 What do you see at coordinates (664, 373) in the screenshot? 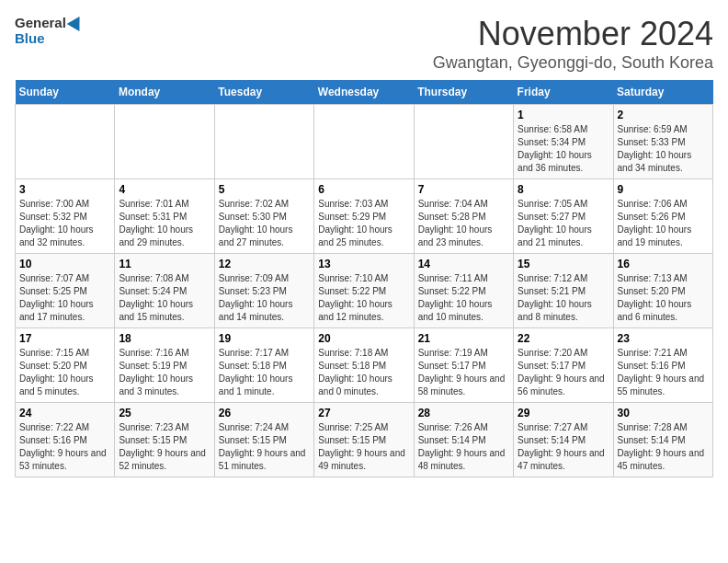
I see `day-info: Sunrise: 7:21 AMSunset: 5:16 PMDaylight:…` at bounding box center [664, 373].